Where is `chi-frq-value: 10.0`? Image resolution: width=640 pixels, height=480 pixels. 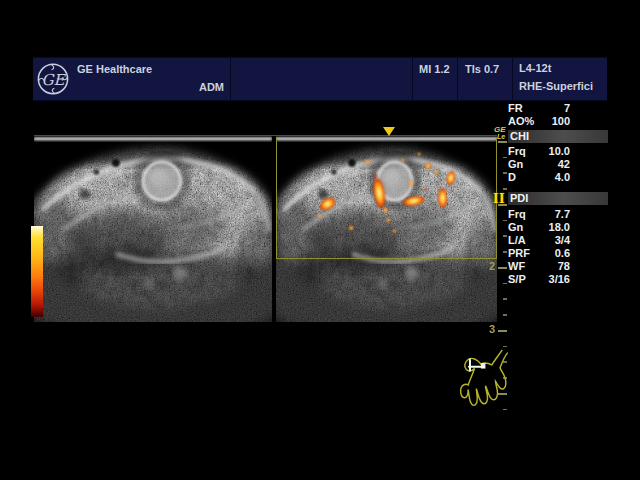
chi-frq-value: 10.0 is located at coordinates (560, 151).